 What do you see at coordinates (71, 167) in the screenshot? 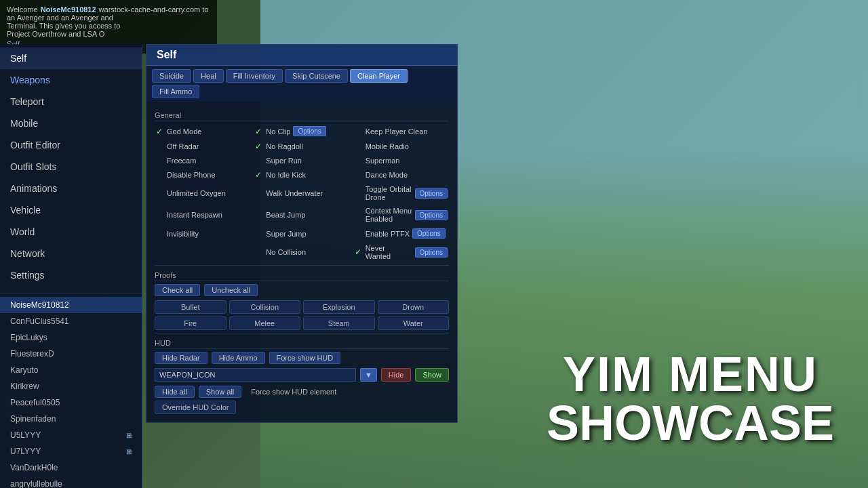
I see `sidebar-nav: Self Weapons Teleport Mobile Outfit Edit…` at bounding box center [71, 167].